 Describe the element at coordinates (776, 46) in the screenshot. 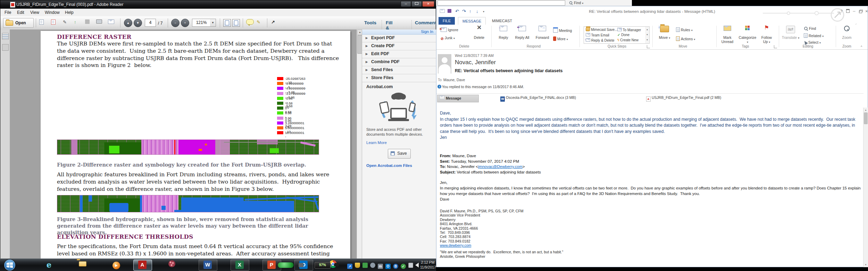

I see `tags-dialog-launcher` at that location.